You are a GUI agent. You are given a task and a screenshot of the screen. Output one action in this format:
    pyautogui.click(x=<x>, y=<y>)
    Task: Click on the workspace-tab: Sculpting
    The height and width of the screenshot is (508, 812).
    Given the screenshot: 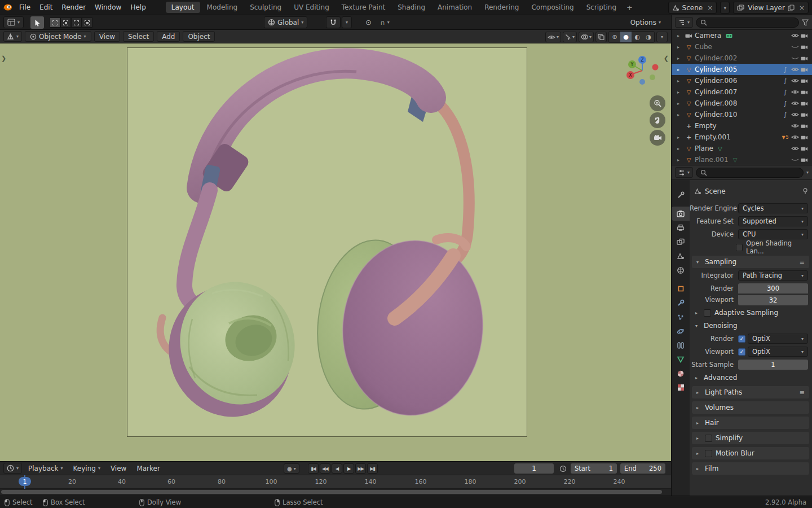 What is the action you would take?
    pyautogui.click(x=266, y=7)
    